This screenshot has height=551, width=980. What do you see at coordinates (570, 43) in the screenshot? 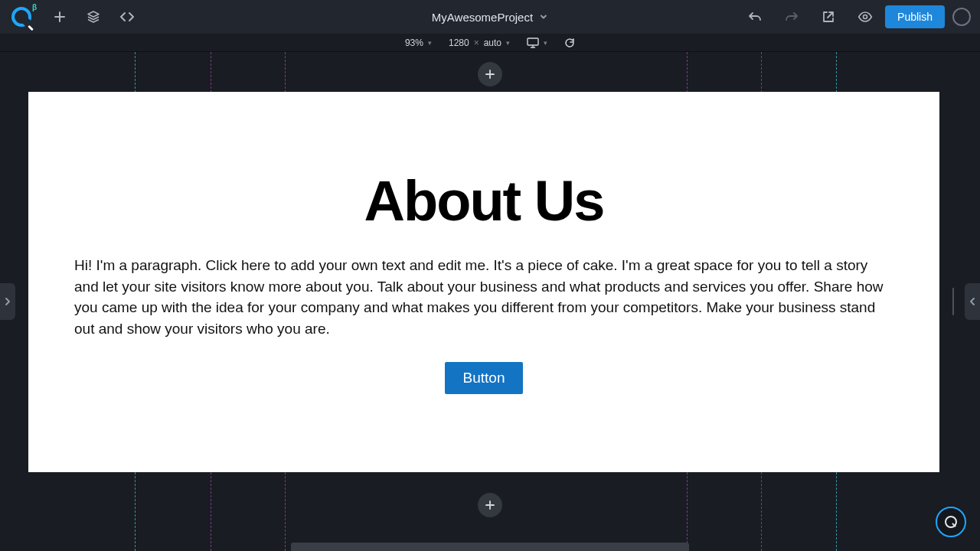
I see `refresh-icon` at bounding box center [570, 43].